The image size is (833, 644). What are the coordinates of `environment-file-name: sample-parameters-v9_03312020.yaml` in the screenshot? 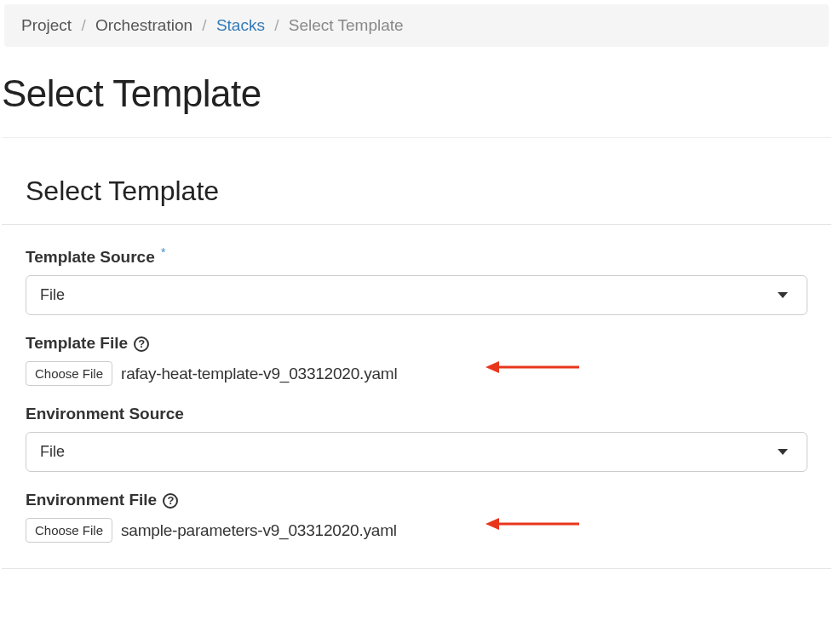 It's located at (259, 531).